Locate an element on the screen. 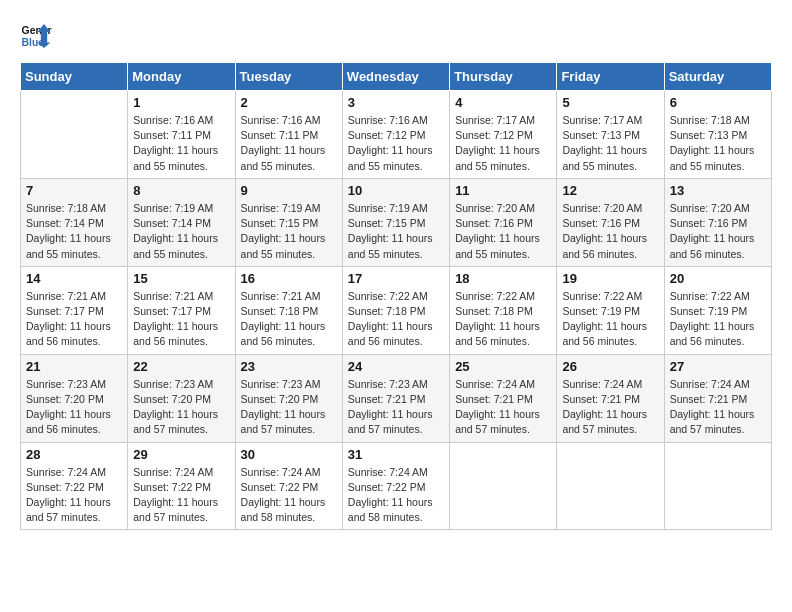 The height and width of the screenshot is (612, 792). day-info: Sunrise: 7:17 AMSunset: 7:13 PMDaylight:… is located at coordinates (610, 144).